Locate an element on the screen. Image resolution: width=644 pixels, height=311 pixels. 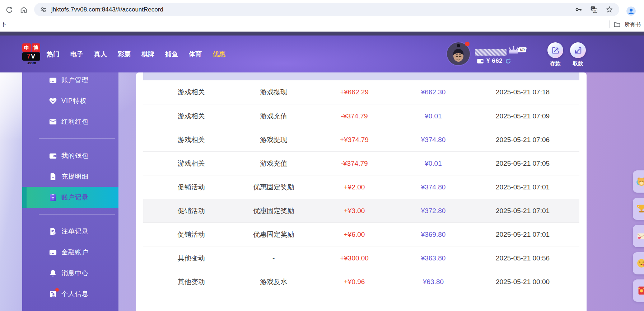
sidebar-item-bet-record: 注单记录 is located at coordinates (70, 231).